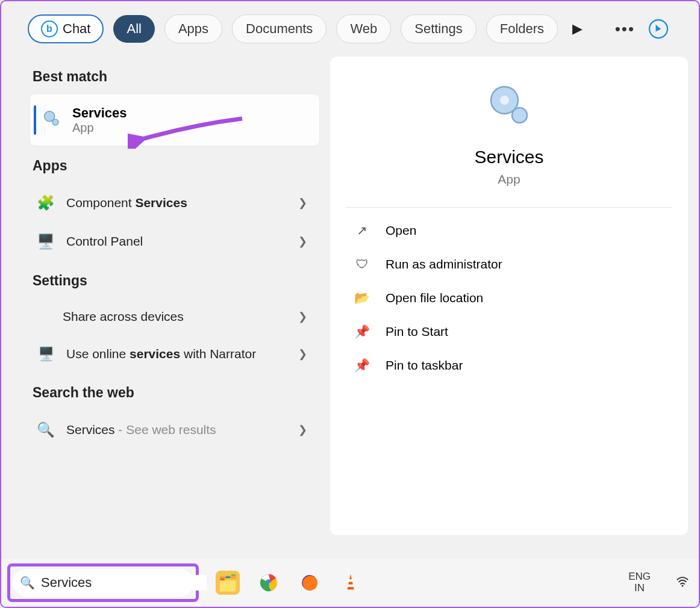 This screenshot has height=608, width=700. What do you see at coordinates (134, 29) in the screenshot?
I see `tab-all: All` at bounding box center [134, 29].